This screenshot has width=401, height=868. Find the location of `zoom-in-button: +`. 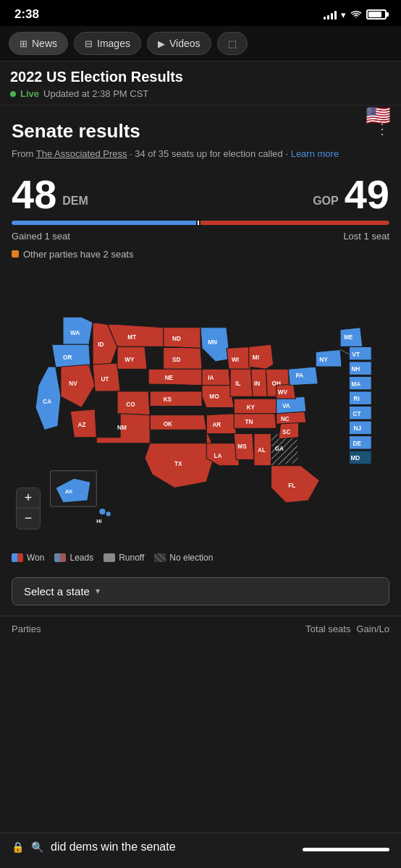

zoom-in-button: + is located at coordinates (28, 498).